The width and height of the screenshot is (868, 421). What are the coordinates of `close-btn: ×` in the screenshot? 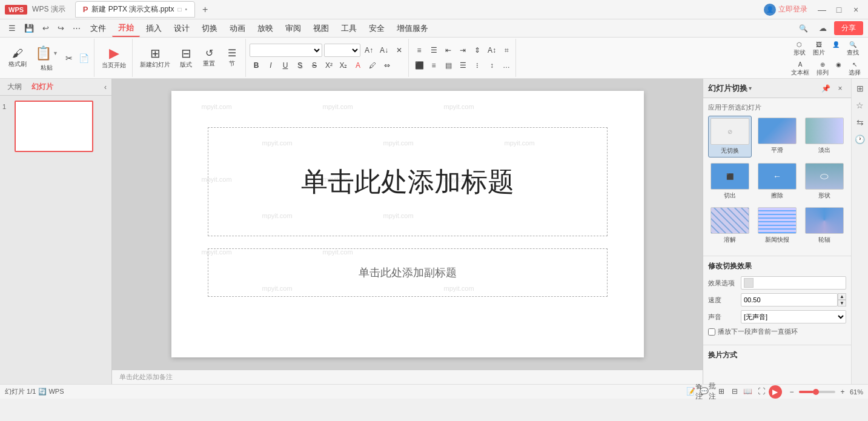 It's located at (856, 10).